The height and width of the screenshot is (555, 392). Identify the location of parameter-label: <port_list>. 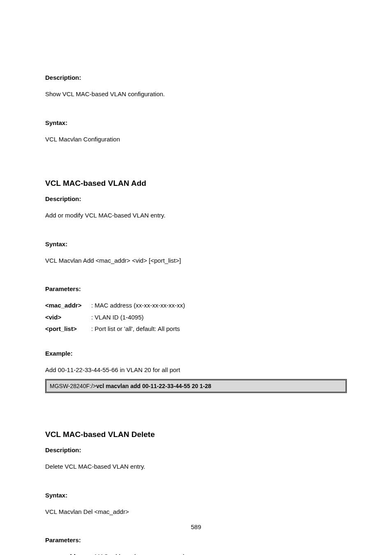
(68, 329).